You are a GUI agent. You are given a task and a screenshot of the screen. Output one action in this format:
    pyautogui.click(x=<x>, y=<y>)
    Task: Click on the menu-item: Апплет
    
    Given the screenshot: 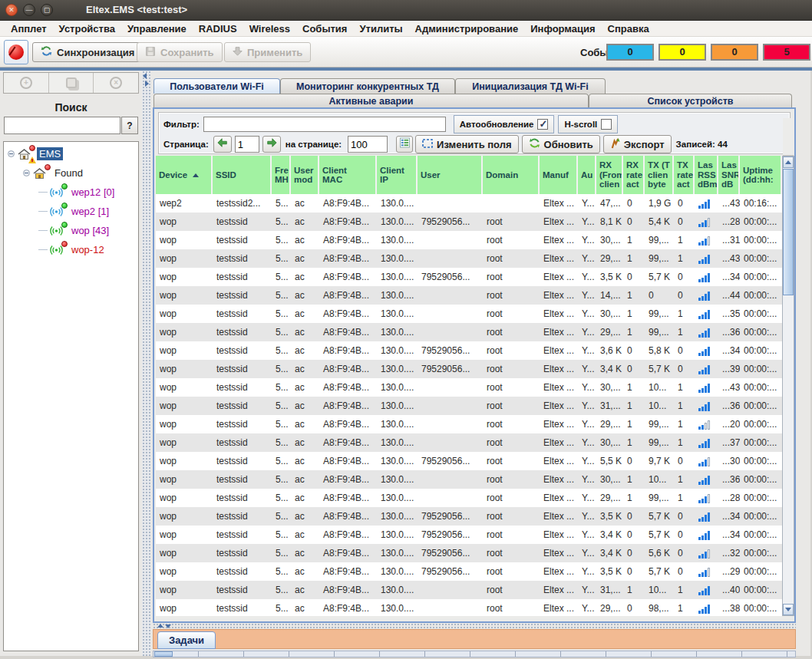 What is the action you would take?
    pyautogui.click(x=29, y=29)
    